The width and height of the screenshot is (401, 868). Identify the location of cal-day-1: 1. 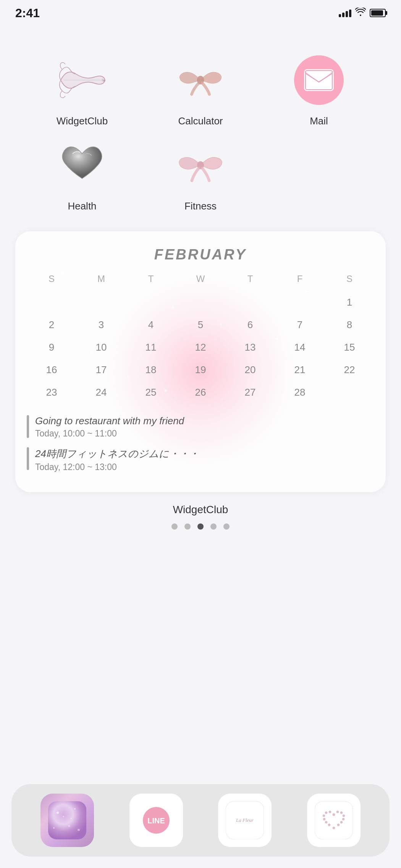
(349, 302).